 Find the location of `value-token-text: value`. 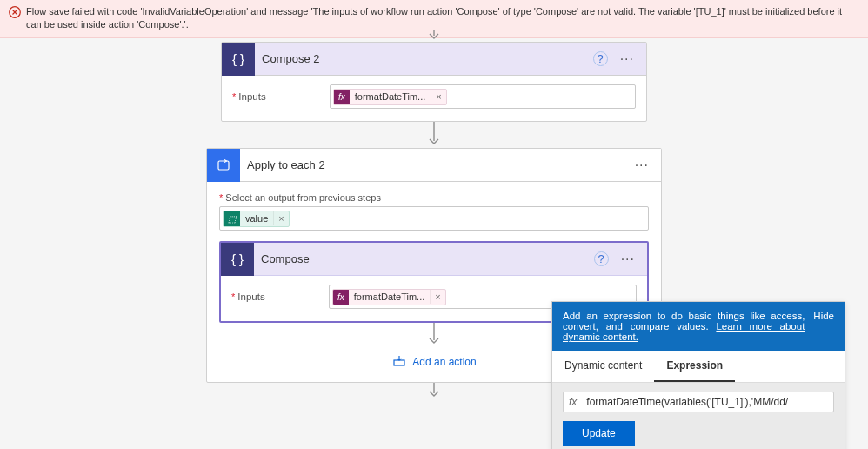

value-token-text: value is located at coordinates (257, 218).